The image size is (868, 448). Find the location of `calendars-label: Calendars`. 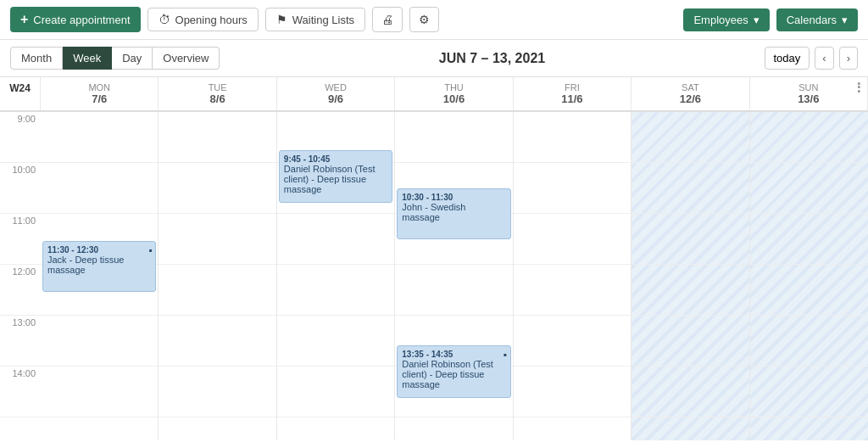

calendars-label: Calendars is located at coordinates (812, 20).